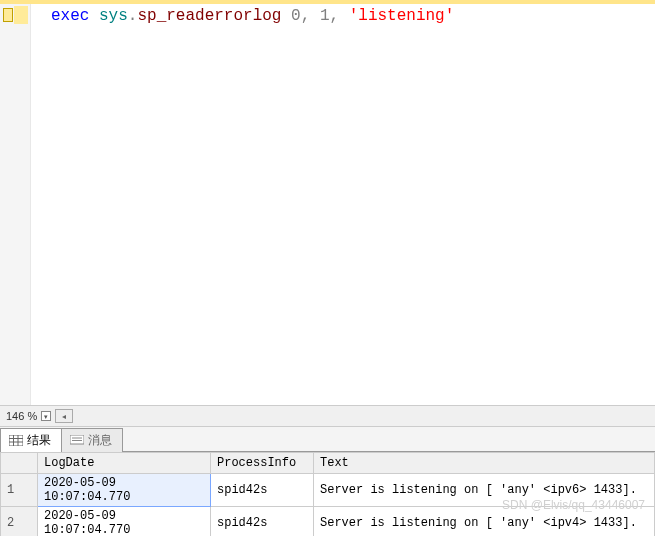 This screenshot has width=655, height=536. Describe the element at coordinates (296, 16) in the screenshot. I see `arg-0: 0` at that location.